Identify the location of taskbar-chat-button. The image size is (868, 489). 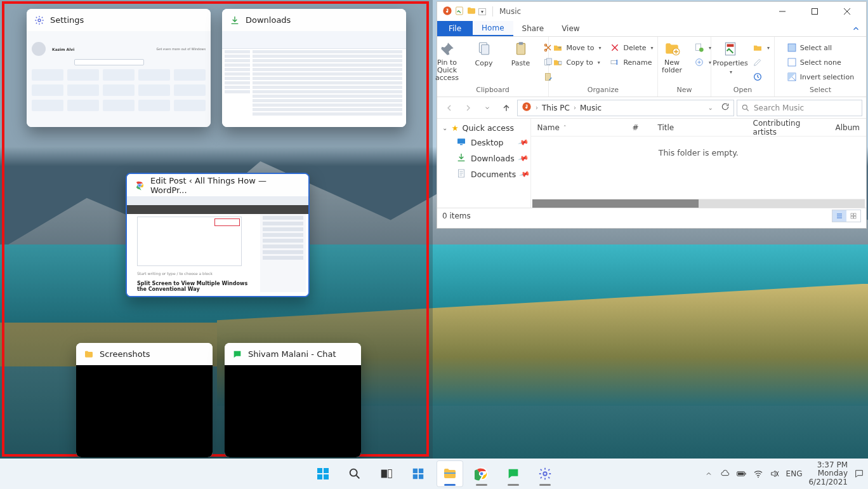
(513, 474).